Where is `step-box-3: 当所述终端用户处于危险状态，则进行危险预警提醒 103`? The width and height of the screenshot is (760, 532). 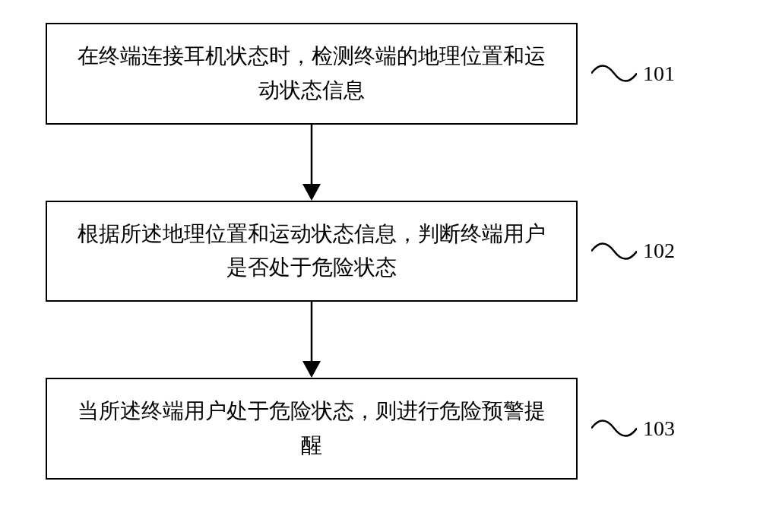
step-box-3: 当所述终端用户处于危险状态，则进行危险预警提醒 103 is located at coordinates (312, 429).